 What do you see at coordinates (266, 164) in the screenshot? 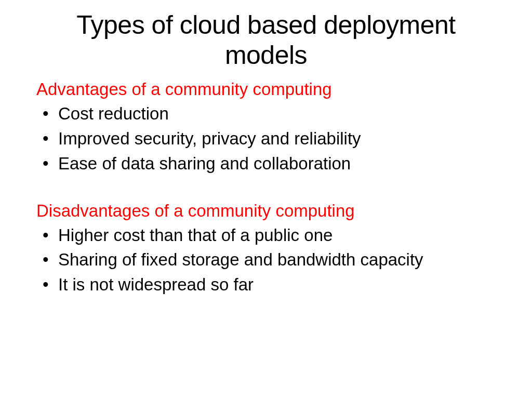
I see `list-item: Ease of data sharing and collaboration` at bounding box center [266, 164].